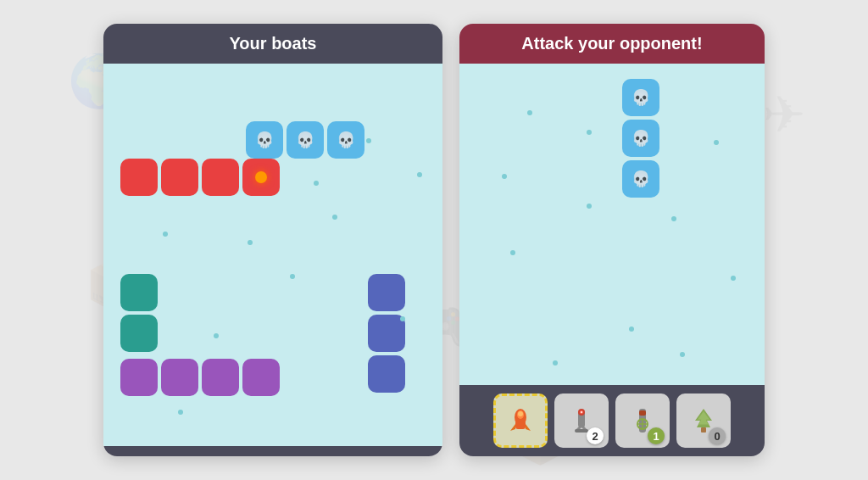 The height and width of the screenshot is (480, 868). I want to click on purple-h-boat, so click(200, 377).